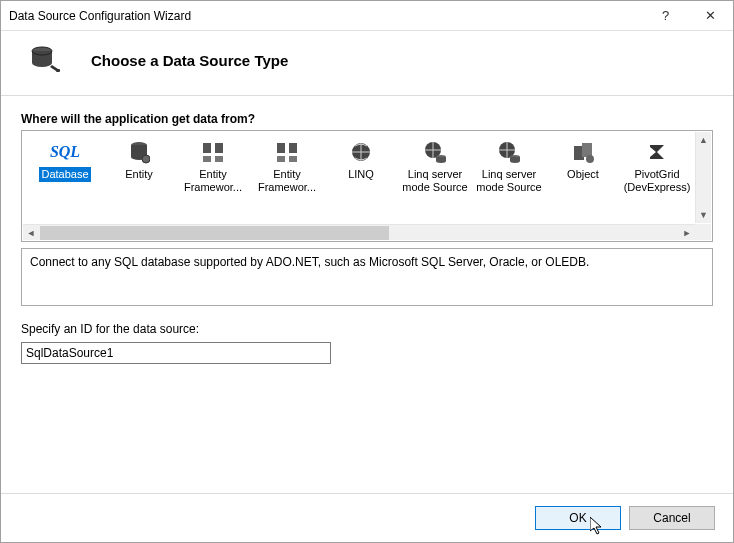 The width and height of the screenshot is (734, 543). I want to click on wizard-header: Choose a Data Source Type, so click(367, 64).